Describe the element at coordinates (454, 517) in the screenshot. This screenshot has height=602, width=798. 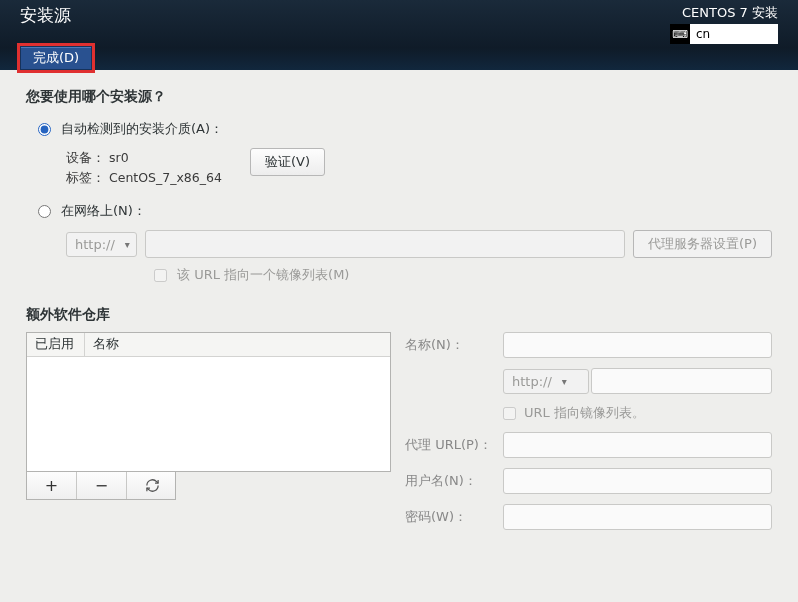
I see `repo-pass-label: 密码(W)：` at that location.